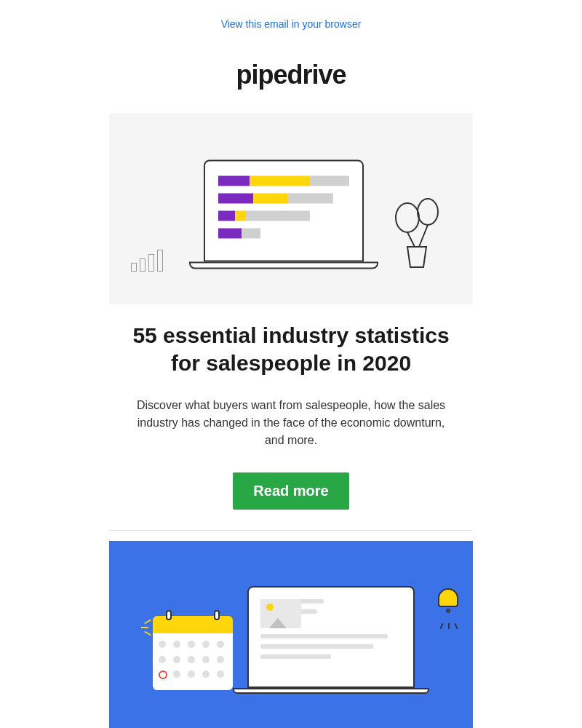 The width and height of the screenshot is (582, 728). What do you see at coordinates (291, 24) in the screenshot?
I see `view-in-browser-link: View this email in your browser` at bounding box center [291, 24].